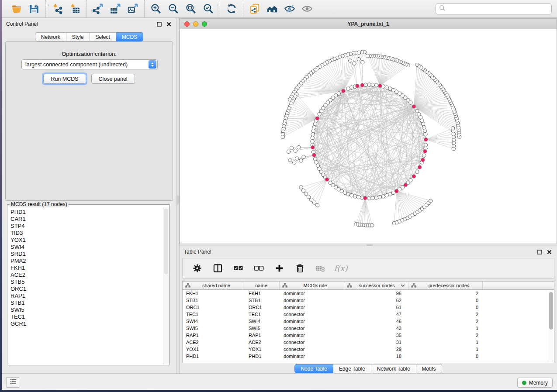  What do you see at coordinates (314, 368) in the screenshot?
I see `tab-node-table: Node Table` at bounding box center [314, 368].